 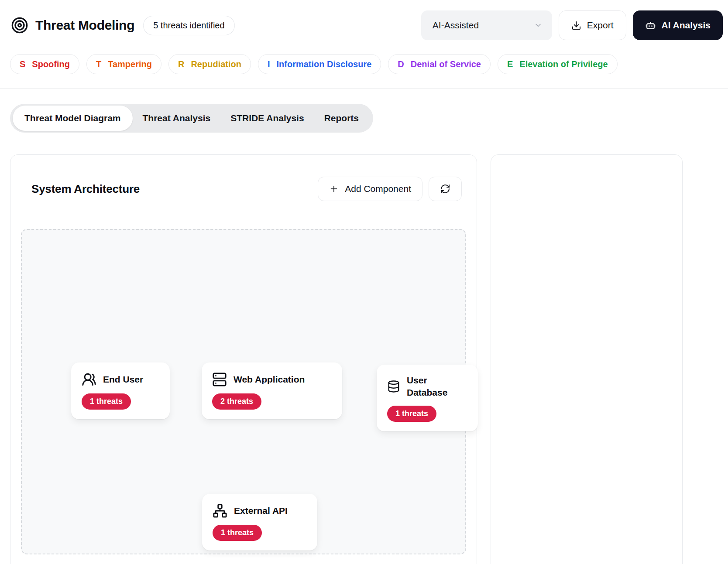 What do you see at coordinates (324, 65) in the screenshot?
I see `stride-label: Information Disclosure` at bounding box center [324, 65].